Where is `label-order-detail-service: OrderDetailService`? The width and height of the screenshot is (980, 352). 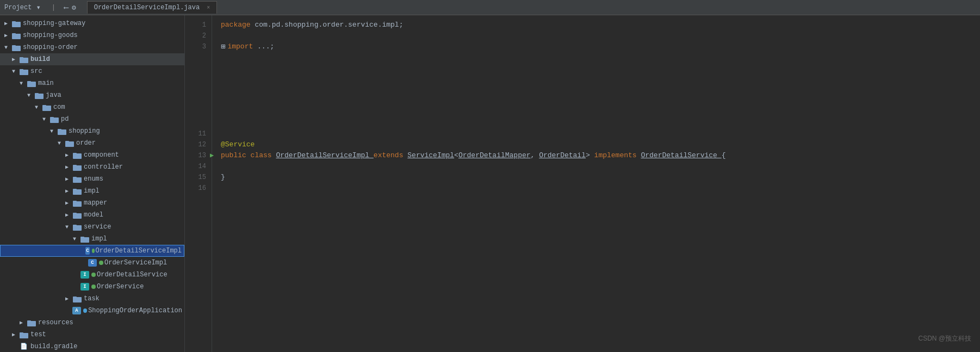 label-order-detail-service: OrderDetailService is located at coordinates (132, 275).